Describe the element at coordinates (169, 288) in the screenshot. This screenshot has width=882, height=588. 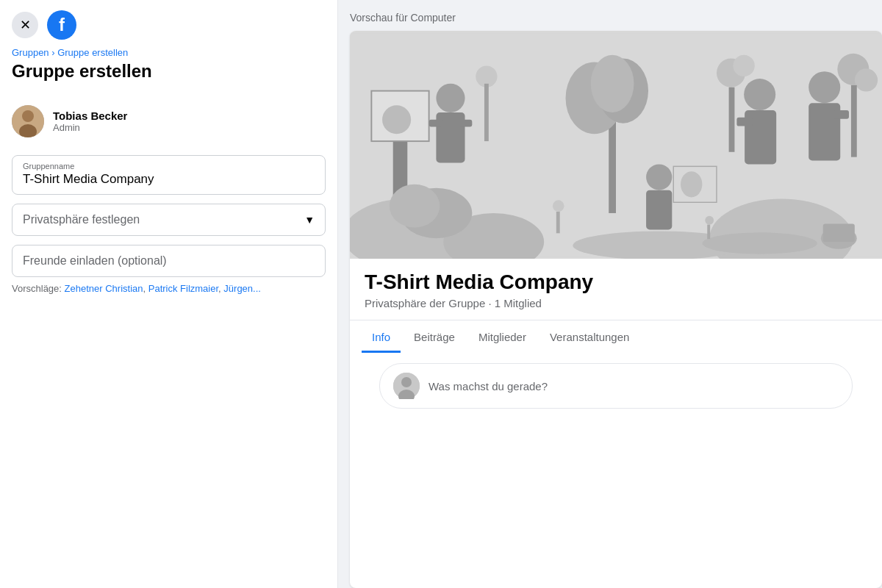
I see `suggestions: Vorschläge: Zehetner Christian, Patrick …` at that location.